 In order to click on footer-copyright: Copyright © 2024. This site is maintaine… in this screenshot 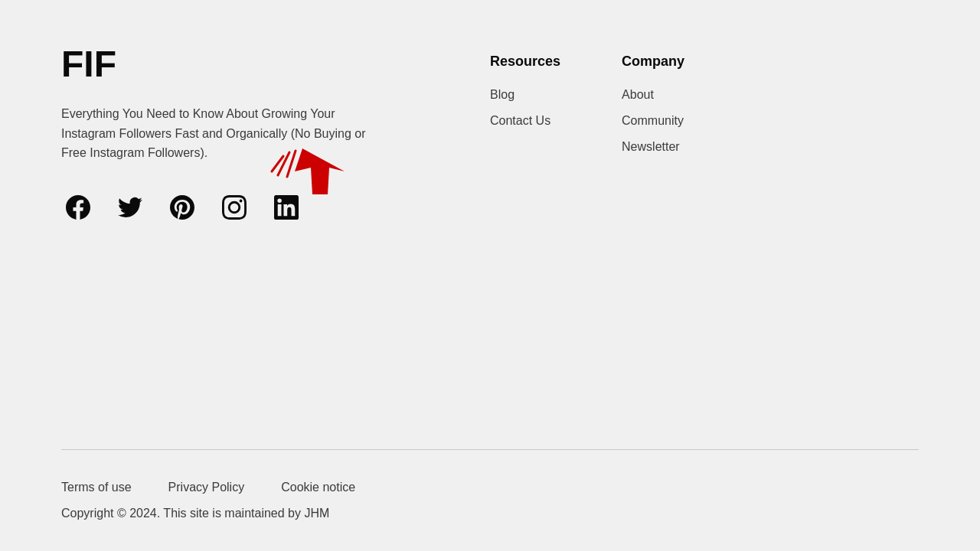, I will do `click(490, 514)`.